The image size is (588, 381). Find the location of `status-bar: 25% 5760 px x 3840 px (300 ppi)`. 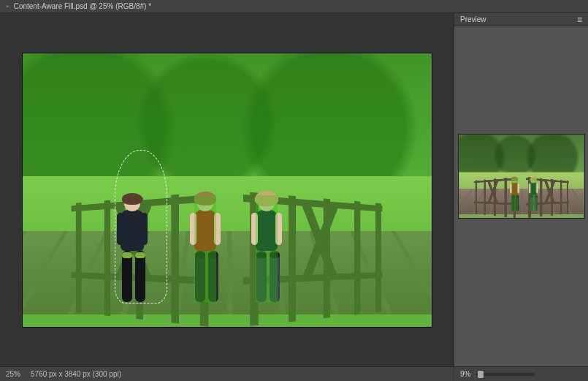

status-bar: 25% 5760 px x 3840 px (300 ppi) is located at coordinates (226, 374).